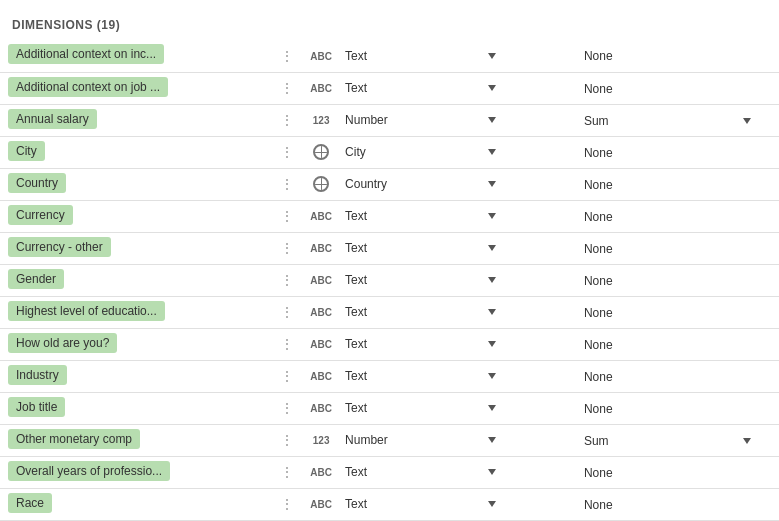  I want to click on dimension-label: How old are you?, so click(62, 343).